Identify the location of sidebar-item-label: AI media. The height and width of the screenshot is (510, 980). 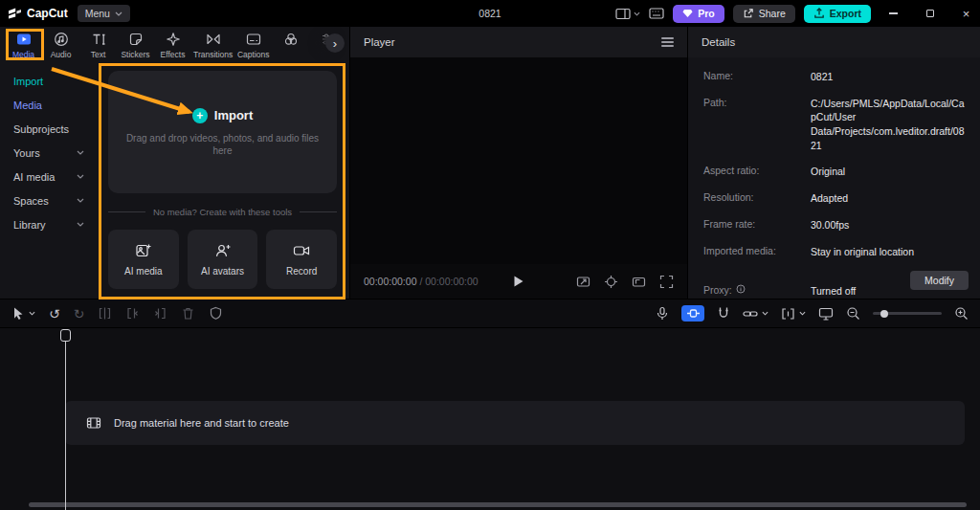
(34, 177).